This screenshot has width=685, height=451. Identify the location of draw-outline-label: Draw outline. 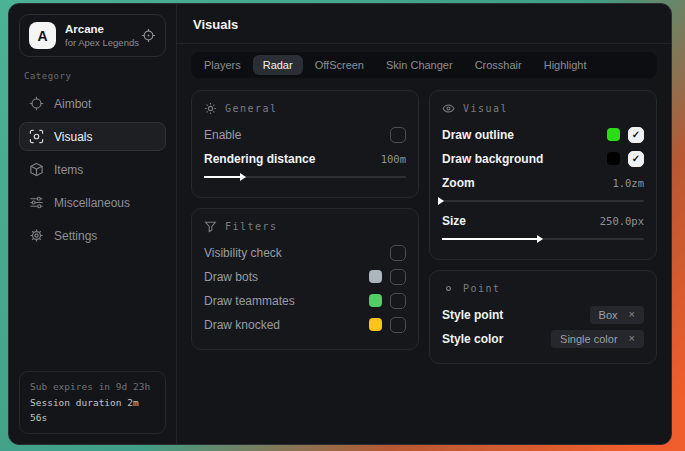
(478, 135).